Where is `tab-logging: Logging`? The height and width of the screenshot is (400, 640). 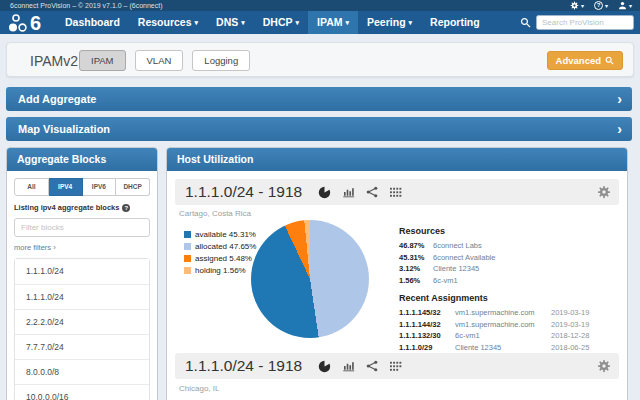
tab-logging: Logging is located at coordinates (221, 60).